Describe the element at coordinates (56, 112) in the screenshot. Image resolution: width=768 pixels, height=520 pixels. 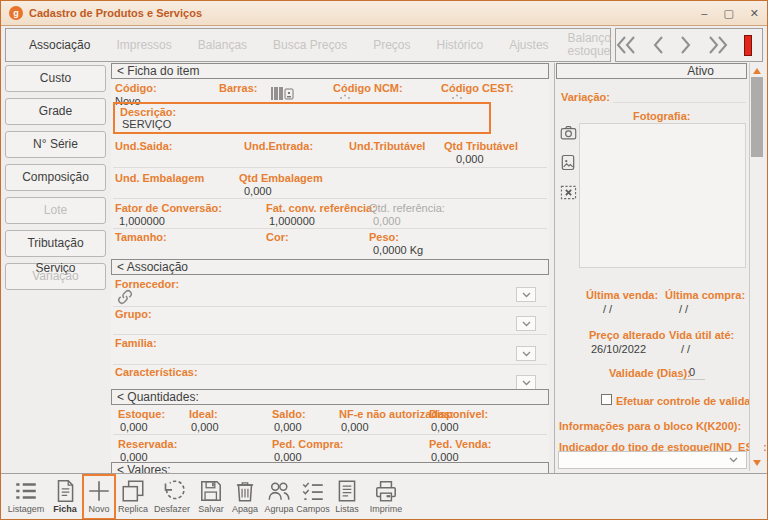
I see `sidebar-item-grade: Grade` at that location.